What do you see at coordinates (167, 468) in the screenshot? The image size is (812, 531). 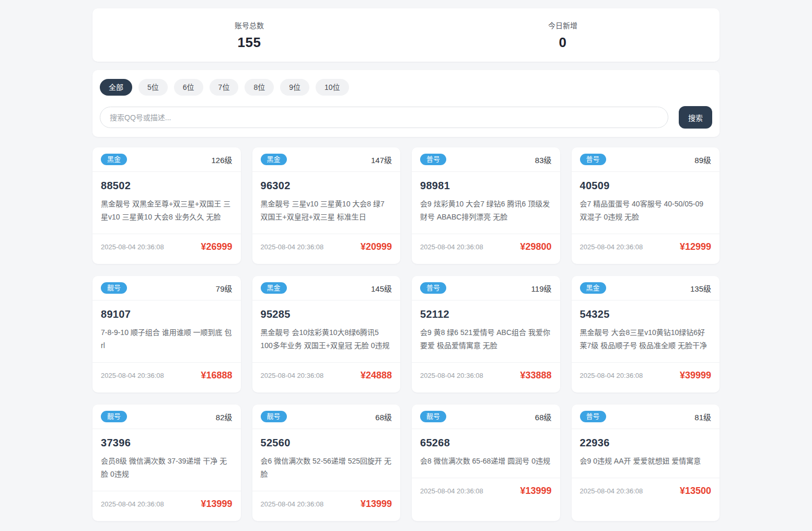 I see `account-description: 会员8级 微信满次数 37-39递增 干净 无脸 0违规` at bounding box center [167, 468].